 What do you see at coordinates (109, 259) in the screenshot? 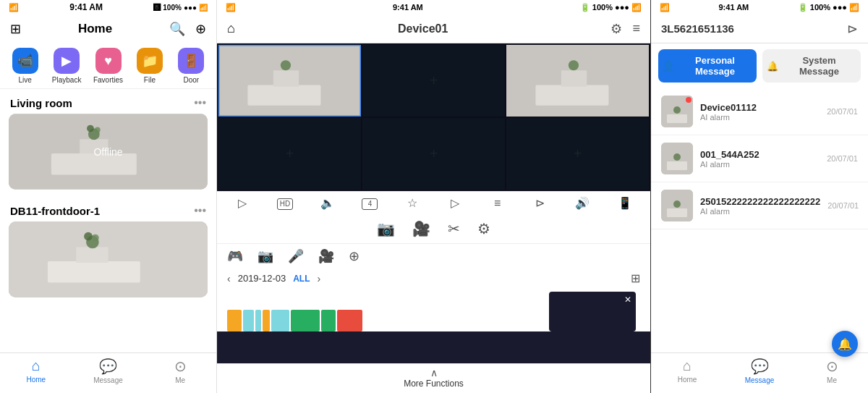
I see `frontdoor-scene` at bounding box center [109, 259].